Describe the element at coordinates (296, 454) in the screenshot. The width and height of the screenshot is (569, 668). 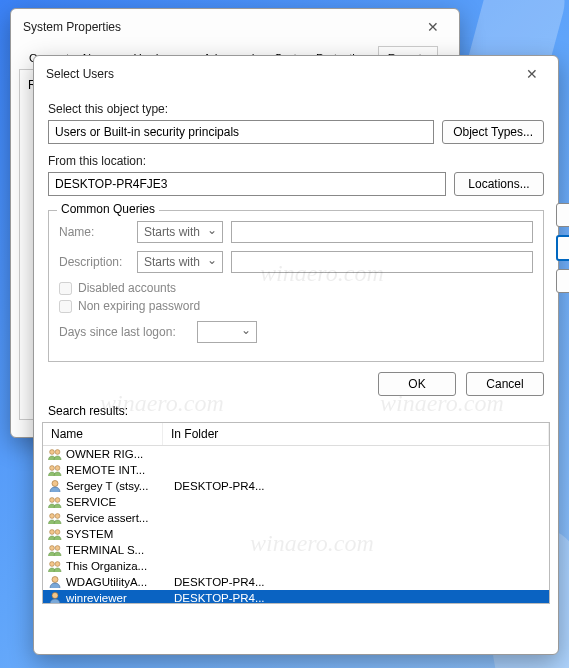
I see `result-row: OWNER RIG...` at that location.